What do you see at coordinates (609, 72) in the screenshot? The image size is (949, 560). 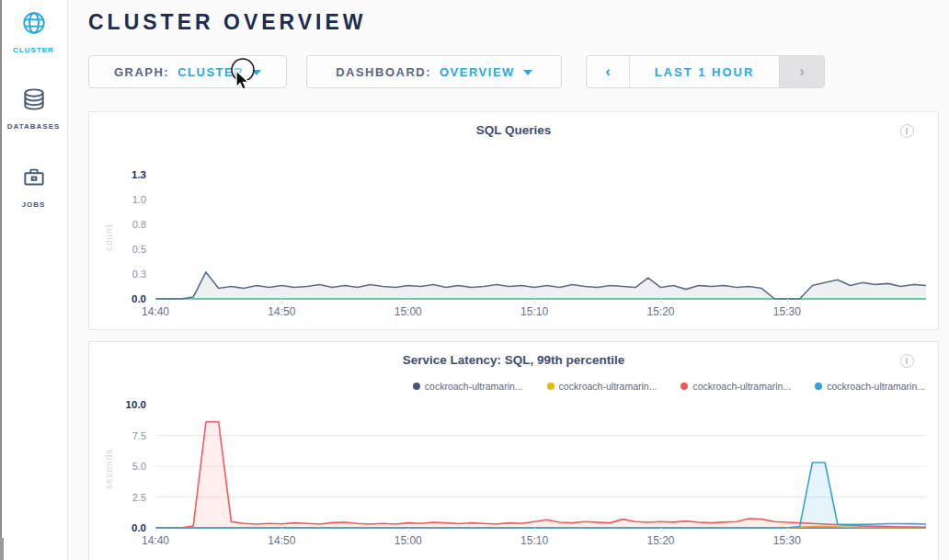 I see `time-prev-button: ‹` at bounding box center [609, 72].